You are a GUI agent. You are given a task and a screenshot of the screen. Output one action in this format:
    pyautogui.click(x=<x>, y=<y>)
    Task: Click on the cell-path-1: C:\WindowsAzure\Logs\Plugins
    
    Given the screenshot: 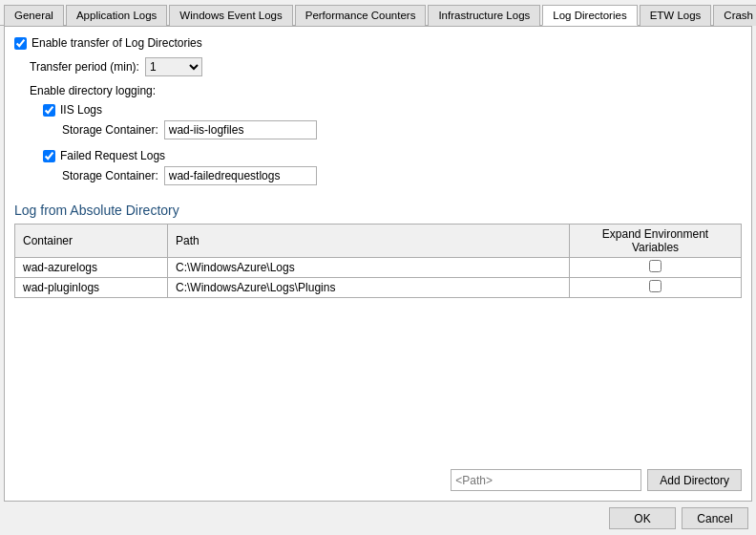 What is the action you would take?
    pyautogui.click(x=368, y=289)
    